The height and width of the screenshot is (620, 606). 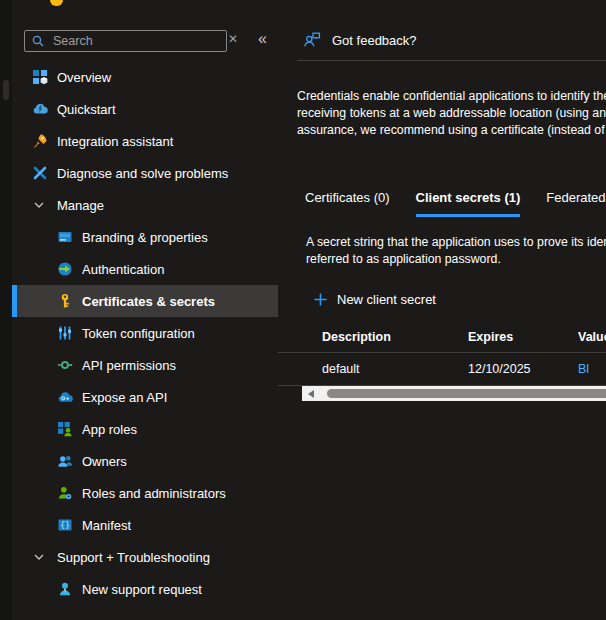 I want to click on search-icon, so click(x=38, y=41).